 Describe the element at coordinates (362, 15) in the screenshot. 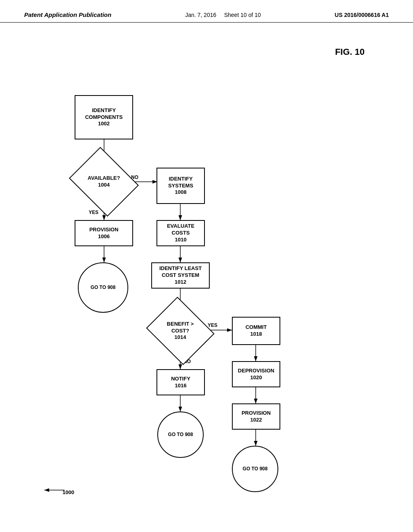

I see `header-patent-number: US 2016/0006616 A1` at that location.